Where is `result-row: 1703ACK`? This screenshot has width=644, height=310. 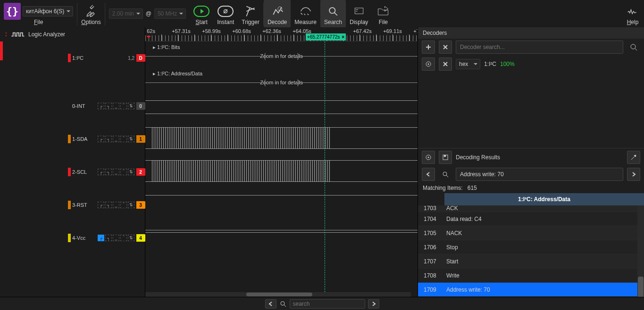 result-row: 1703ACK is located at coordinates (531, 209).